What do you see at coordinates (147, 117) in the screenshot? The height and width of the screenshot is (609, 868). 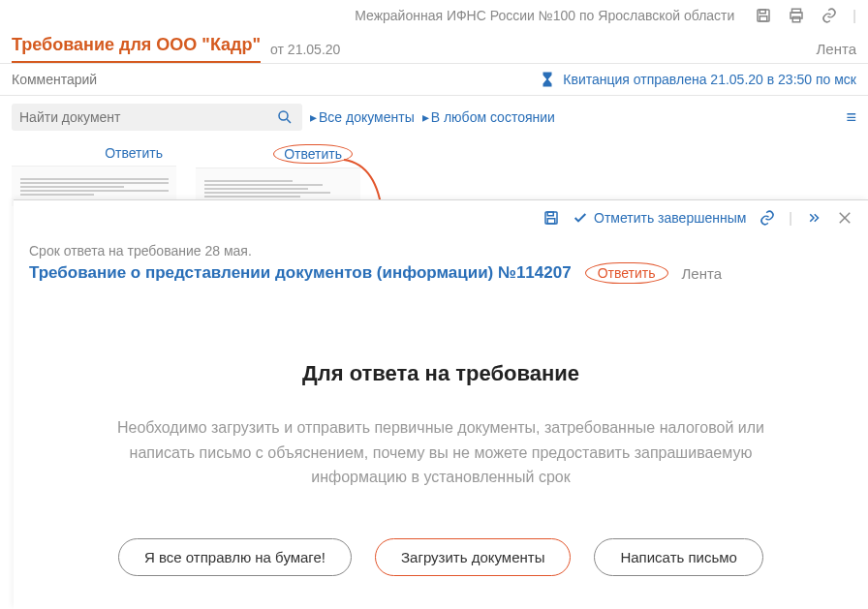 I see `search-input` at bounding box center [147, 117].